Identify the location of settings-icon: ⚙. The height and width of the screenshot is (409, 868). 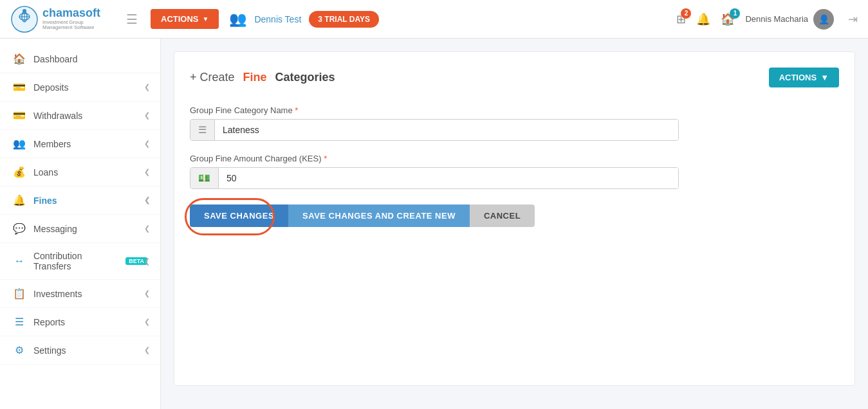
(19, 350).